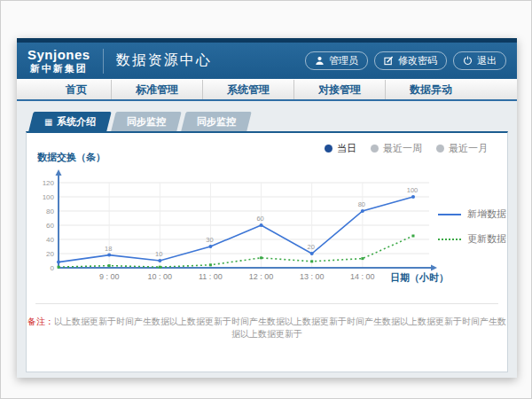 The height and width of the screenshot is (399, 532). What do you see at coordinates (267, 90) in the screenshot?
I see `main-nav: 首页 标准管理 系统管理 对接管理 数据异动` at bounding box center [267, 90].